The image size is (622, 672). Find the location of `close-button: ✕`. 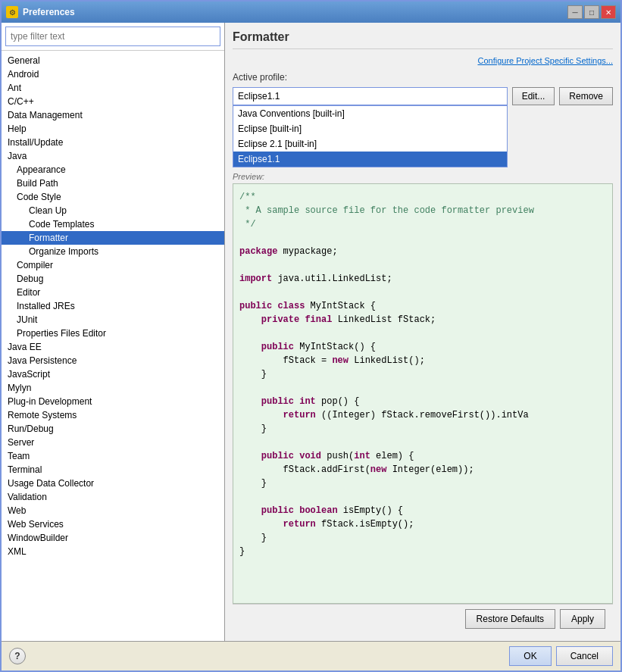

close-button: ✕ is located at coordinates (608, 12).